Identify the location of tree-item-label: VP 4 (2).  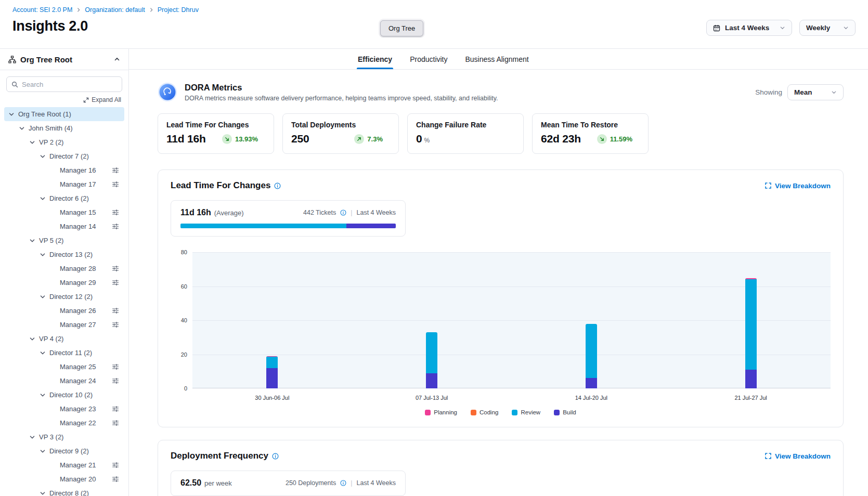
(51, 339).